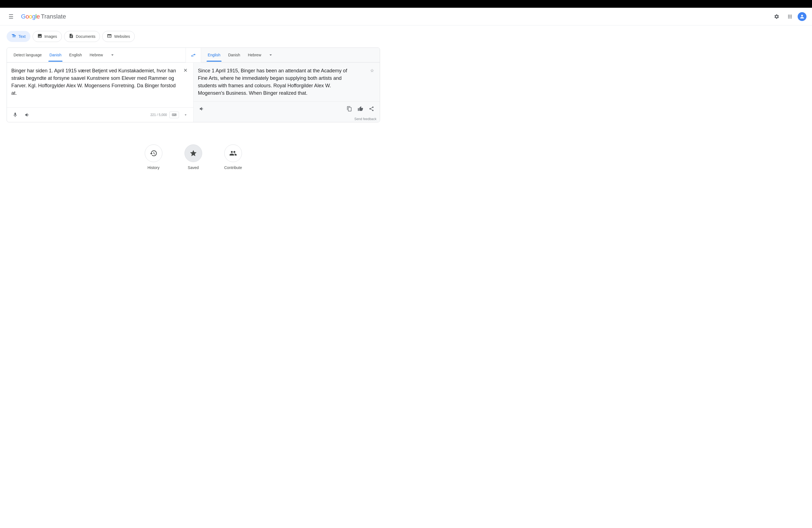 Image resolution: width=812 pixels, height=528 pixels. Describe the element at coordinates (287, 92) in the screenshot. I see `target-text-panel: Since 1 April 1915, Binger has been an a…` at that location.